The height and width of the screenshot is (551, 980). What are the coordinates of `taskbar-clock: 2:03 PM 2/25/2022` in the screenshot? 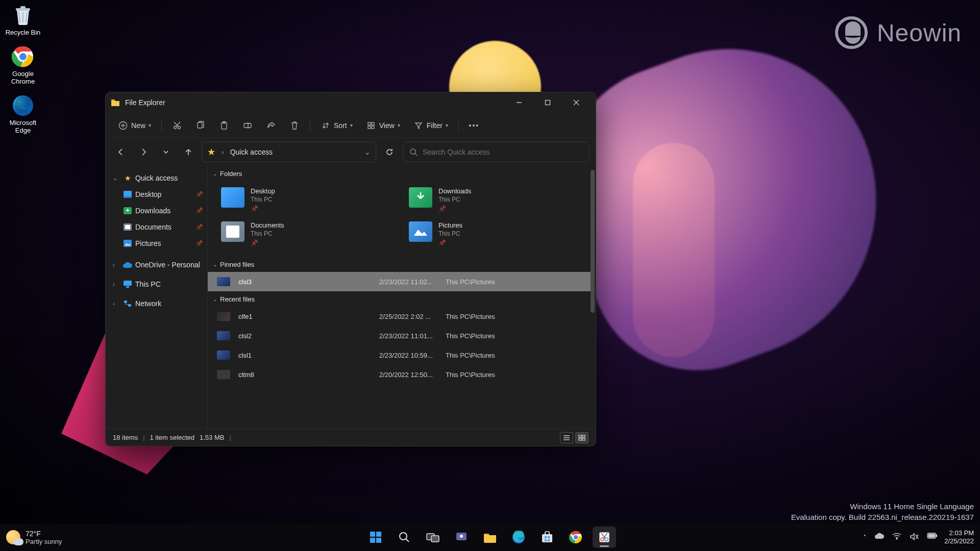 It's located at (959, 537).